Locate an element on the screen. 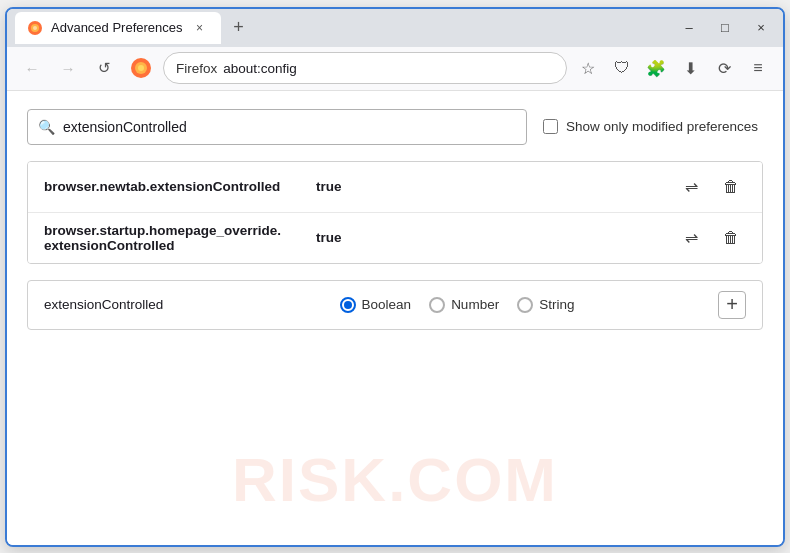  forward-button: → is located at coordinates (68, 68).